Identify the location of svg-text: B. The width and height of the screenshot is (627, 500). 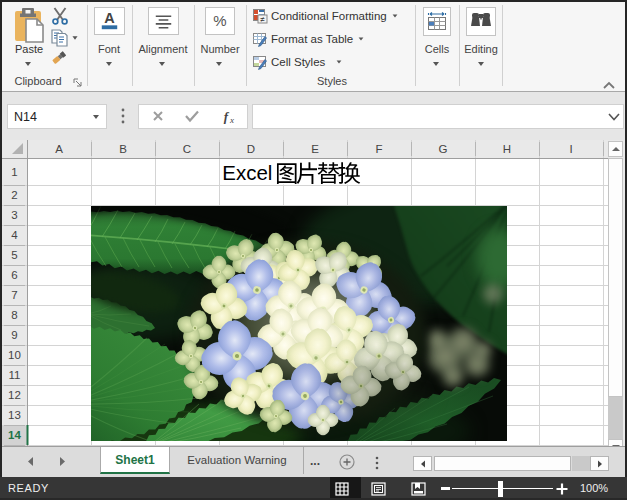
(123, 149).